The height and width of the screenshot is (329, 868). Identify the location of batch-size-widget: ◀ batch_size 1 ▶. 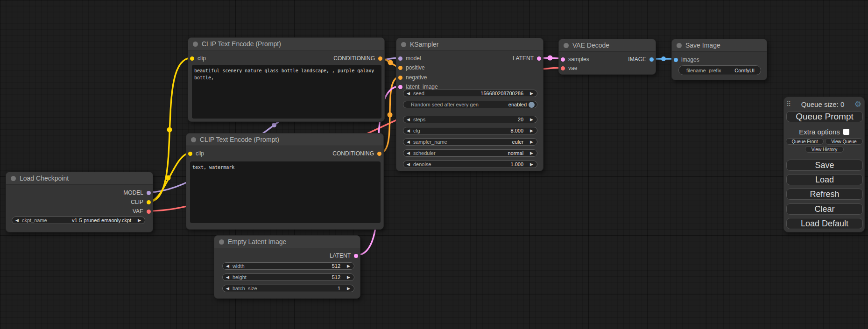
(289, 288).